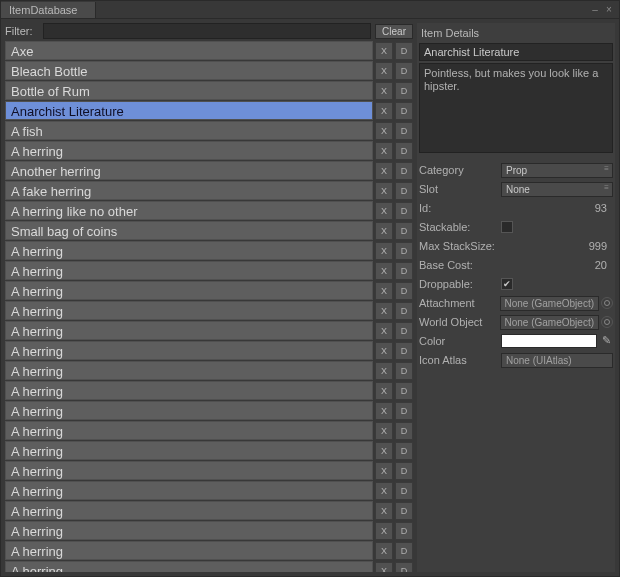 The width and height of the screenshot is (620, 577). Describe the element at coordinates (209, 170) in the screenshot. I see `list-item: Another herringXD` at that location.